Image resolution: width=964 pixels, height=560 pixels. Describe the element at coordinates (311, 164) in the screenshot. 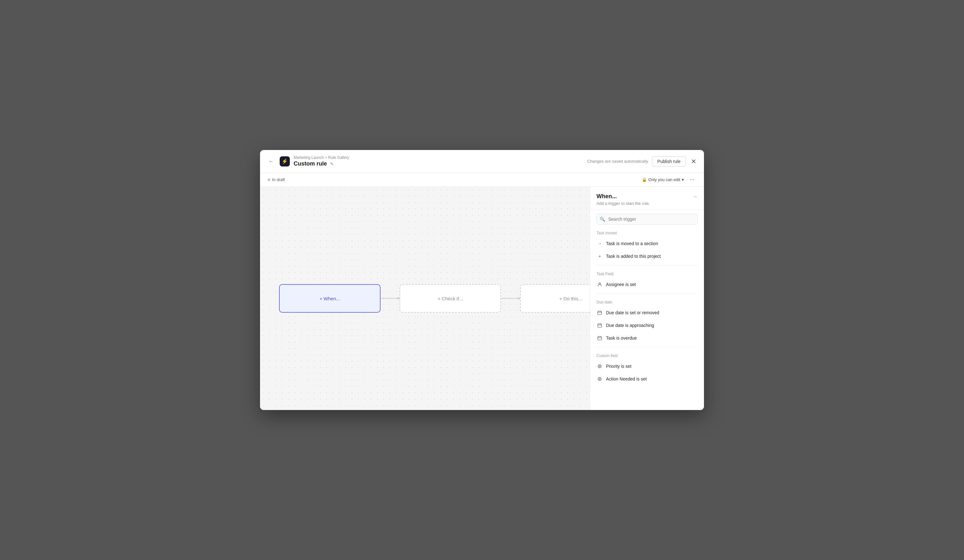

I see `page-title: Custom rule` at that location.